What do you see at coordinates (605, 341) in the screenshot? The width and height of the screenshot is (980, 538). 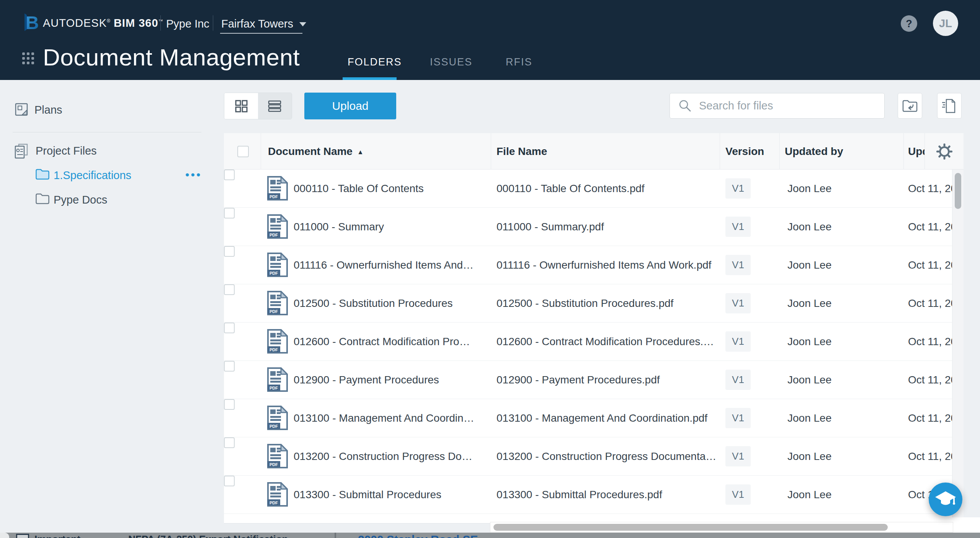 I see `file-name: 012600 - Contract Modification Procedure…` at bounding box center [605, 341].